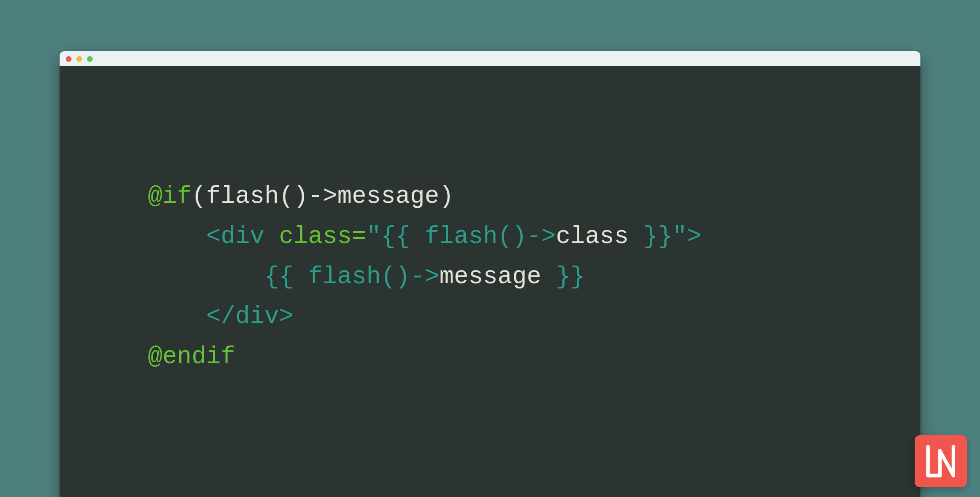 This screenshot has height=497, width=980. What do you see at coordinates (323, 237) in the screenshot?
I see `attr-name: class=` at bounding box center [323, 237].